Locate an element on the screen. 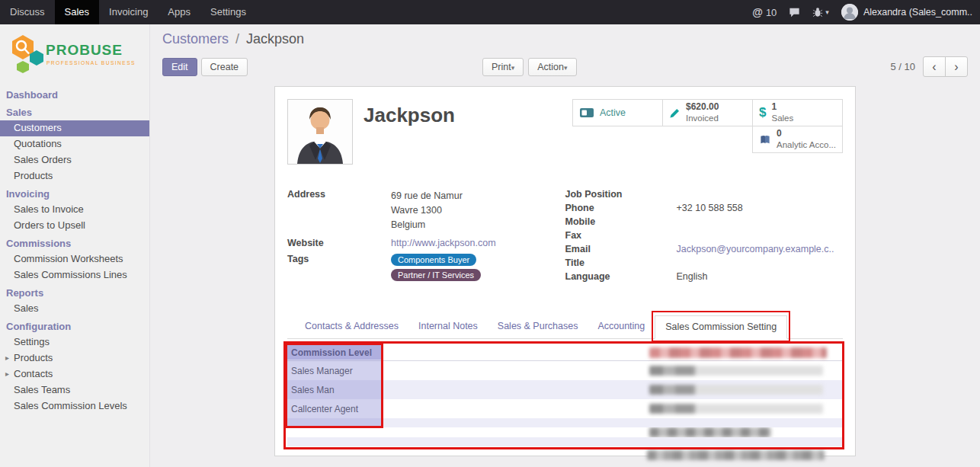 The image size is (980, 467). website-link: http://www.jackpson.com is located at coordinates (444, 243).